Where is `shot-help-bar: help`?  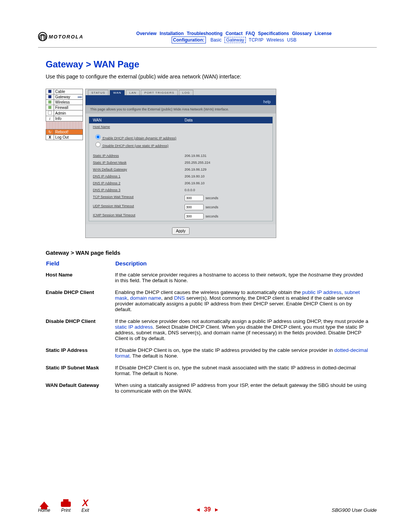 shot-help-bar: help is located at coordinates (181, 100).